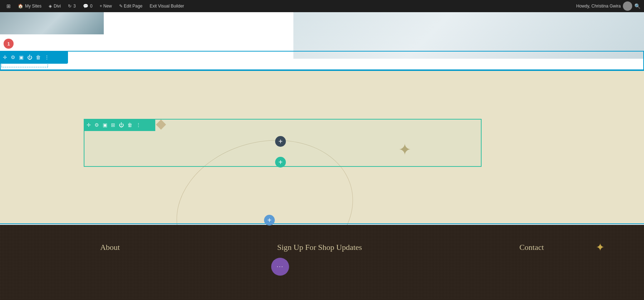 Image resolution: width=644 pixels, height=300 pixels. What do you see at coordinates (269, 220) in the screenshot?
I see `add-section-button: +` at bounding box center [269, 220].